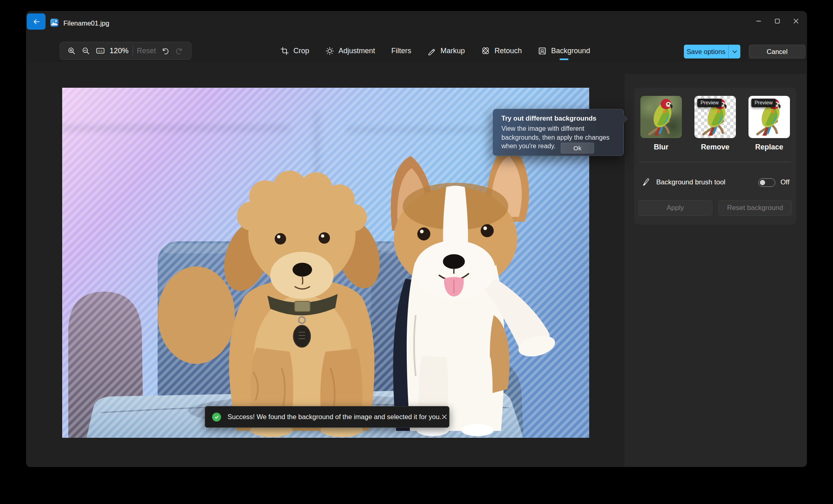  I want to click on tab-label: Filters, so click(401, 51).